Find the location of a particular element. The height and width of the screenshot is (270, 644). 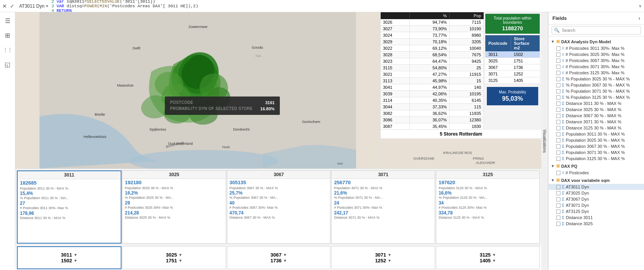

table-row: 302364,47%9425 is located at coordinates (432, 61).